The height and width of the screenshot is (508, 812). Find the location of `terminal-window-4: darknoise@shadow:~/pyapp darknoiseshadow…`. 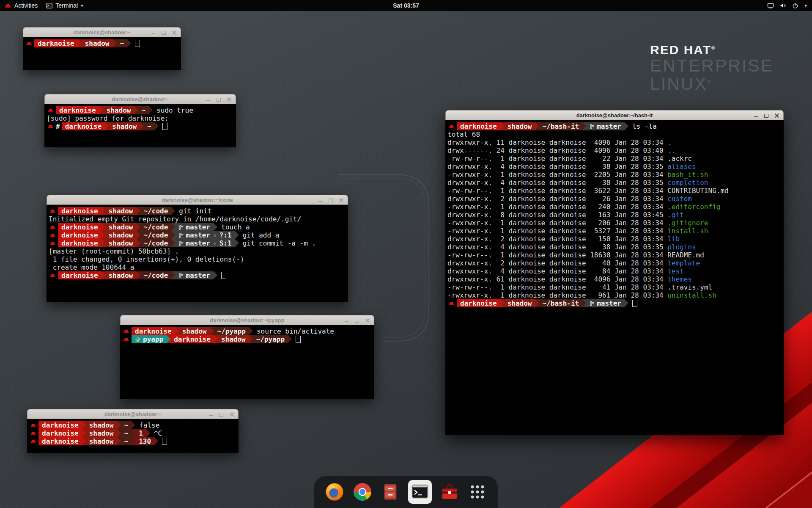

terminal-window-4: darknoise@shadow:~/pyapp darknoiseshadow… is located at coordinates (247, 357).